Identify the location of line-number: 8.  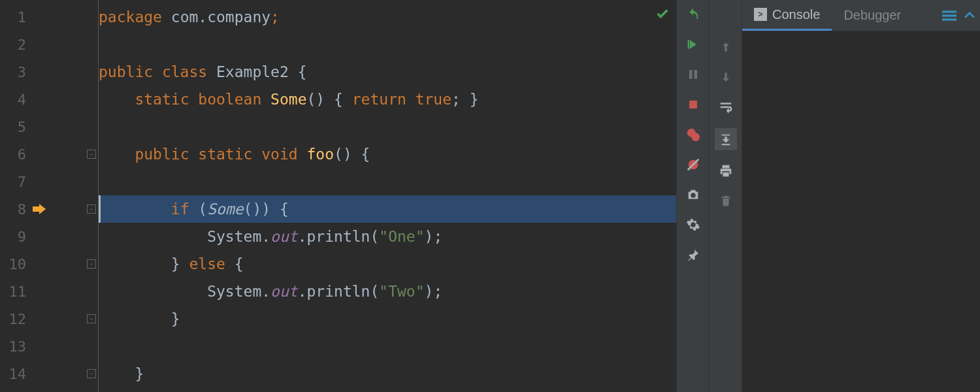
(13, 209).